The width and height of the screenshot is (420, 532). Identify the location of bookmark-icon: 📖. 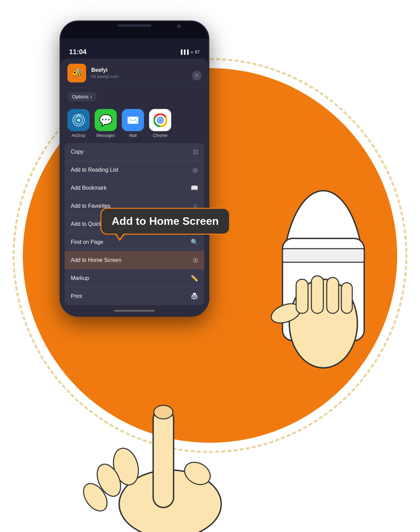
(194, 188).